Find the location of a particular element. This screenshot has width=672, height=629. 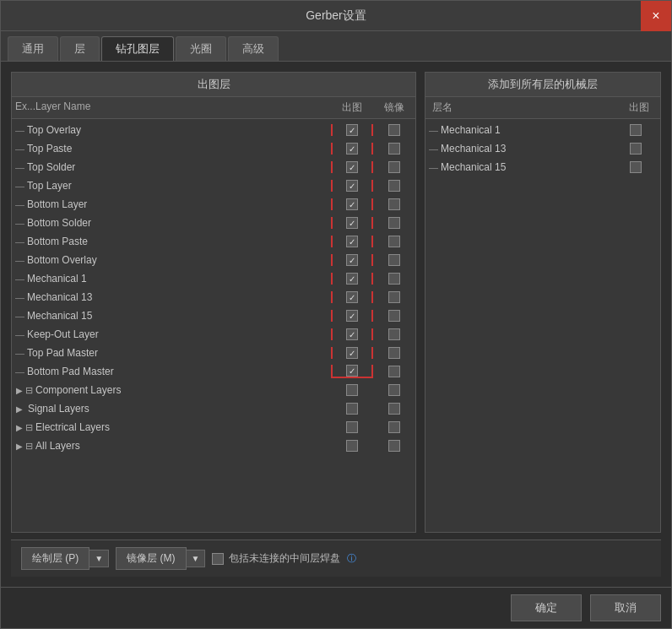

right-col-plot-header: 出图 is located at coordinates (639, 108).